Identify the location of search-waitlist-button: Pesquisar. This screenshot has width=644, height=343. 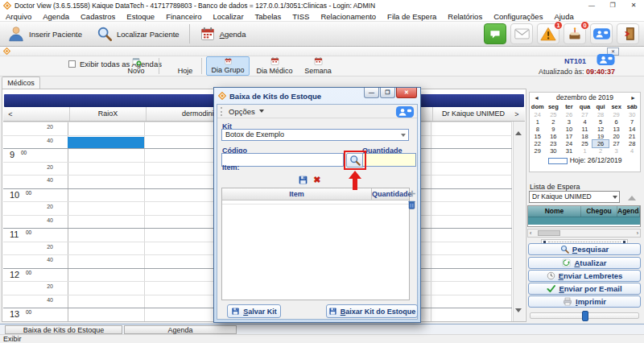
(584, 250).